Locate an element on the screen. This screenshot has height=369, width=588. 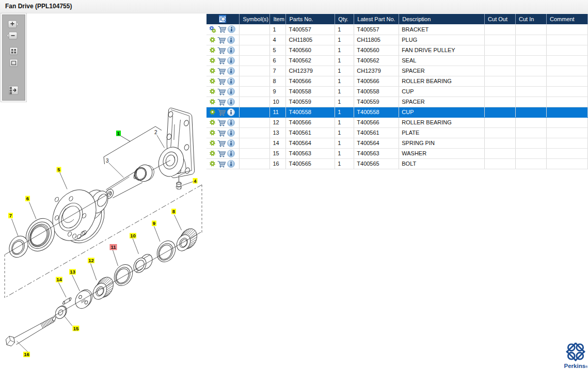
svg-text: 15 is located at coordinates (76, 328).